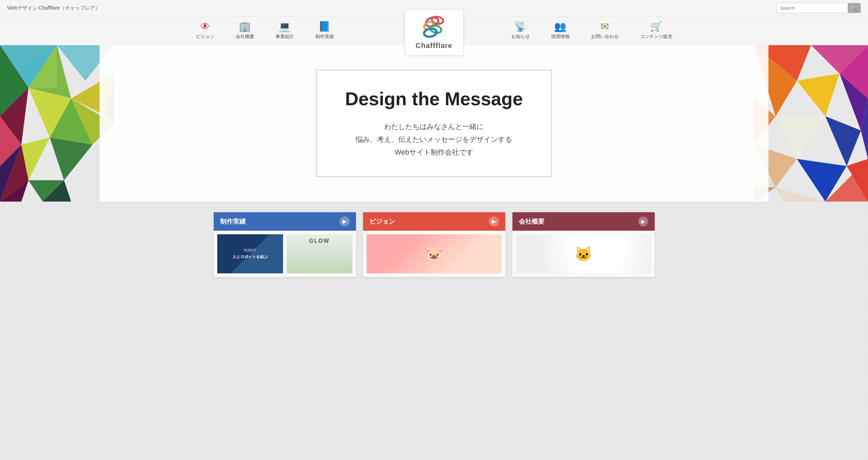  Describe the element at coordinates (605, 31) in the screenshot. I see `nav-item-contact: ✉ お問い合わせ` at that location.